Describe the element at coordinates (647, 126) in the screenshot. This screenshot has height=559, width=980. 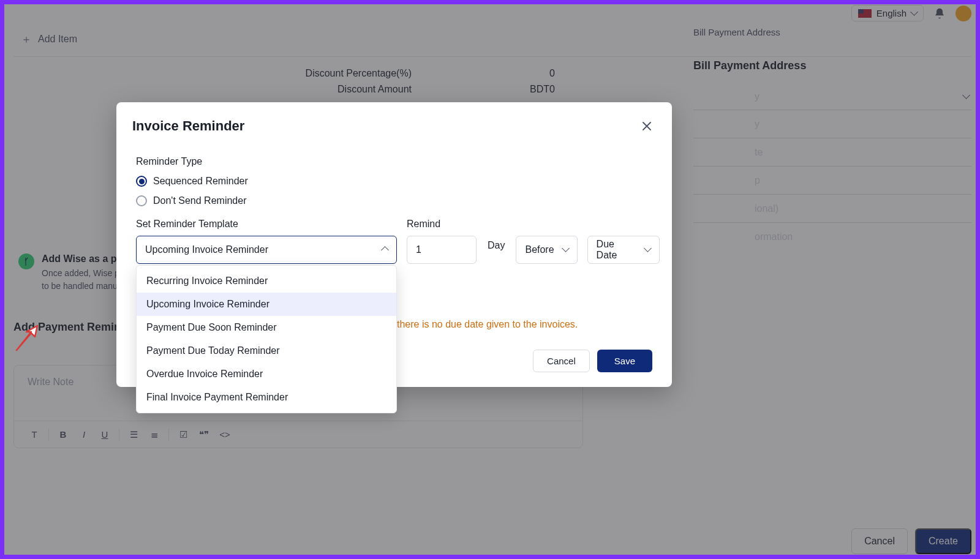
I see `close-button` at that location.